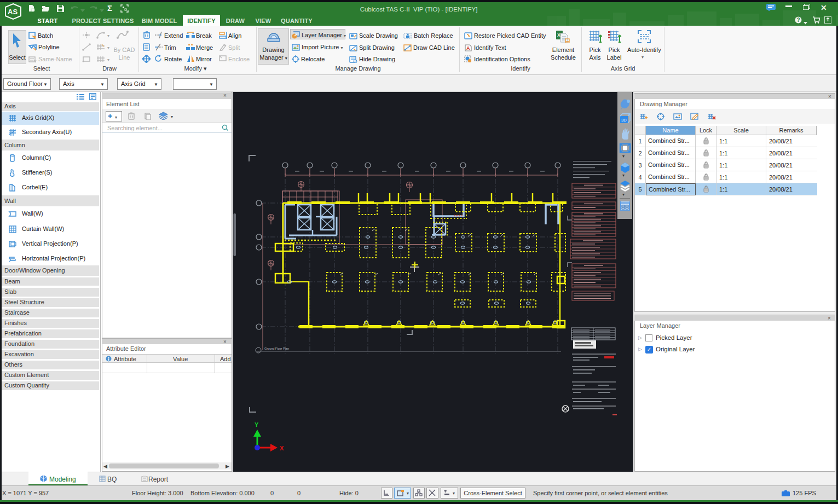 The image size is (838, 504). What do you see at coordinates (624, 120) in the screenshot?
I see `svg-text: 3D` at bounding box center [624, 120].